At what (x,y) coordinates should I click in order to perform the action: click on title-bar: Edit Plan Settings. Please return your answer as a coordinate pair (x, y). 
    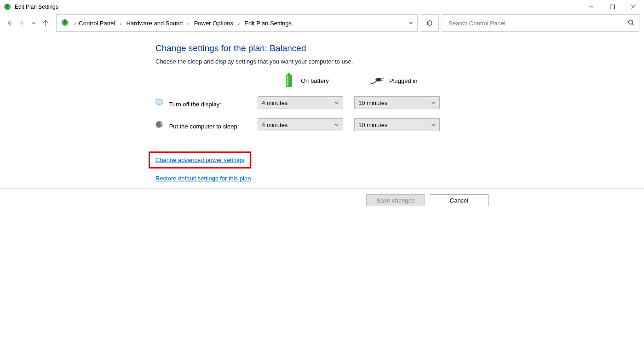
    Looking at the image, I should click on (322, 7).